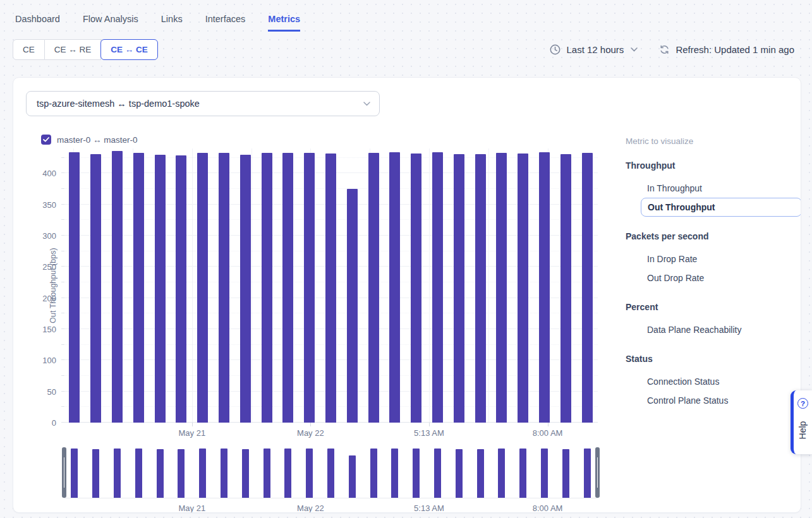 The height and width of the screenshot is (518, 812). What do you see at coordinates (594, 49) in the screenshot?
I see `time-range-selector: Last 12 hours` at bounding box center [594, 49].